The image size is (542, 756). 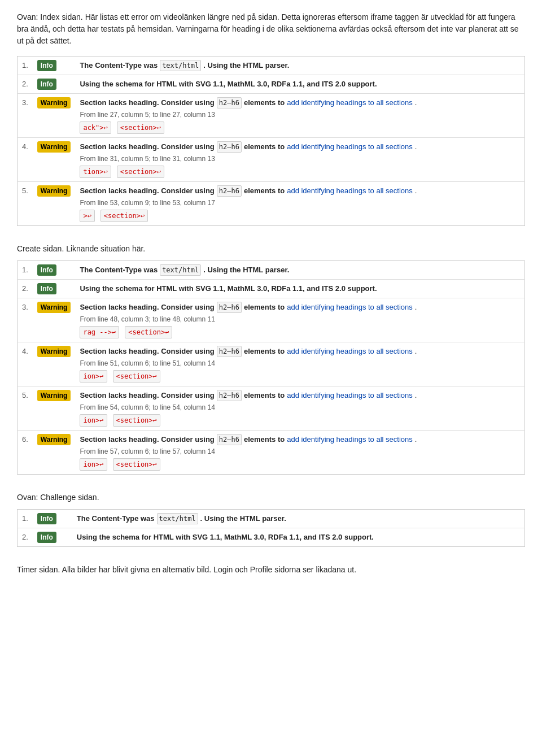 What do you see at coordinates (181, 270) in the screenshot?
I see `message-code-text: text/html` at bounding box center [181, 270].